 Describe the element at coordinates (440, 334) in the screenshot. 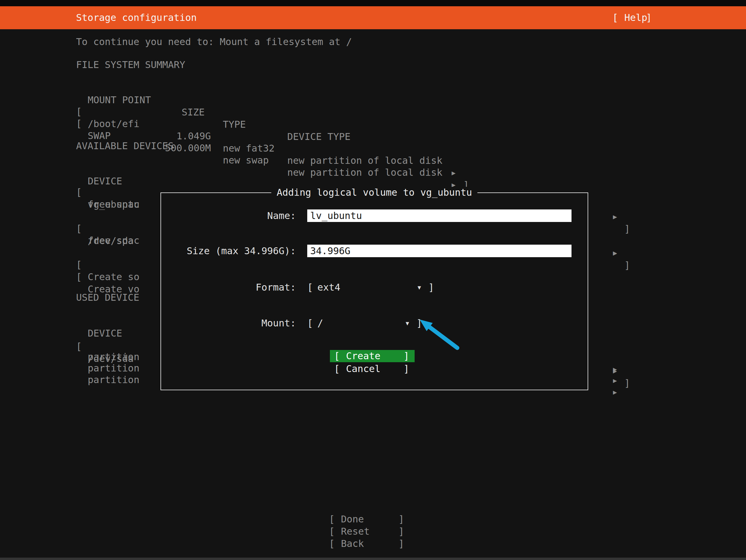

I see `annotation-arrow-icon` at that location.